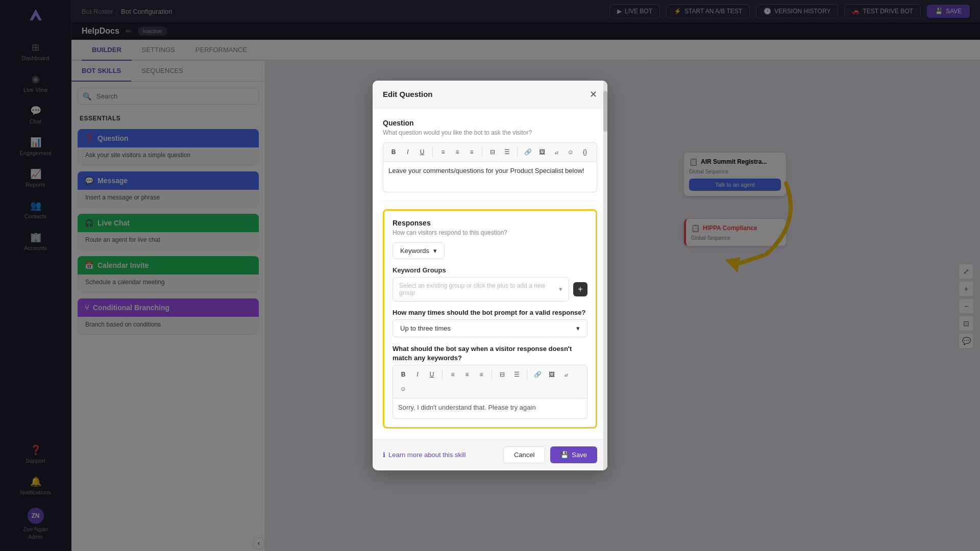 The image size is (980, 551). I want to click on align-right-button: ≡, so click(472, 152).